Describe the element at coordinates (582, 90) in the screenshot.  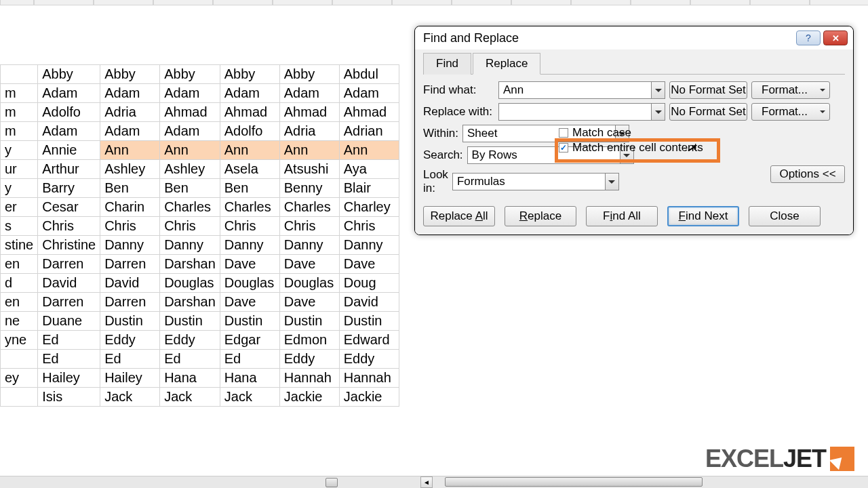
I see `find-what-combo` at that location.